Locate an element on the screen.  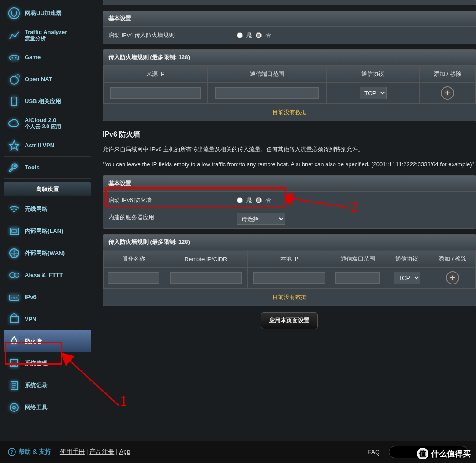
app-link: App is located at coordinates (125, 452).